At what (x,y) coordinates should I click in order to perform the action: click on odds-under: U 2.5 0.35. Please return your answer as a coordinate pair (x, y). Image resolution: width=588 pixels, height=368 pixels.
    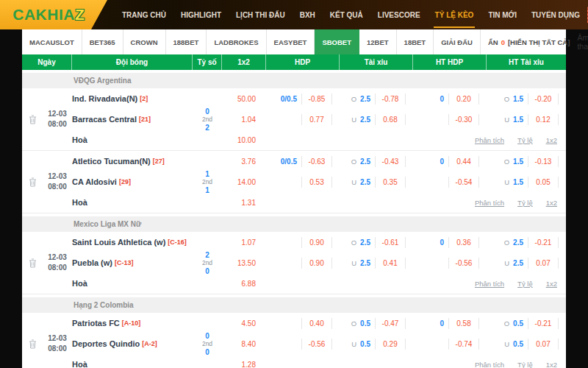
    Looking at the image, I should click on (376, 182).